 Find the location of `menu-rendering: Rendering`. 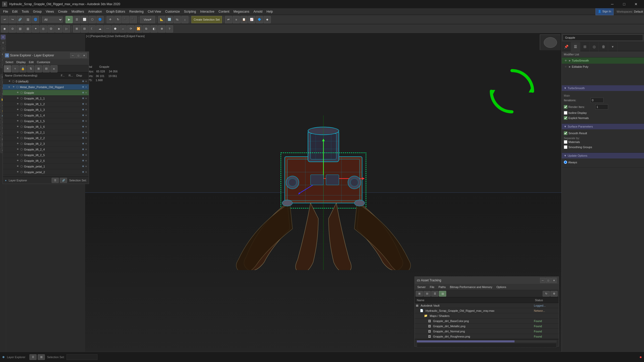

menu-rendering: Rendering is located at coordinates (136, 12).